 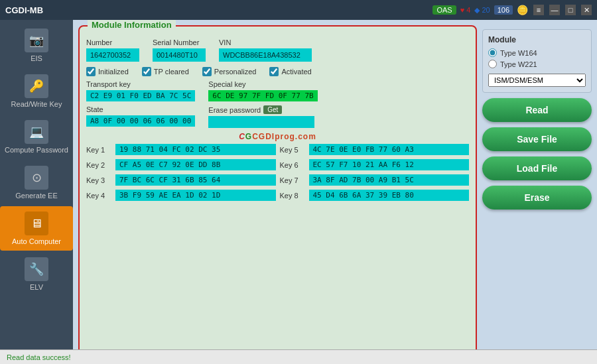 I want to click on sidebar-item-elv: 🔧 ELV, so click(x=36, y=274).